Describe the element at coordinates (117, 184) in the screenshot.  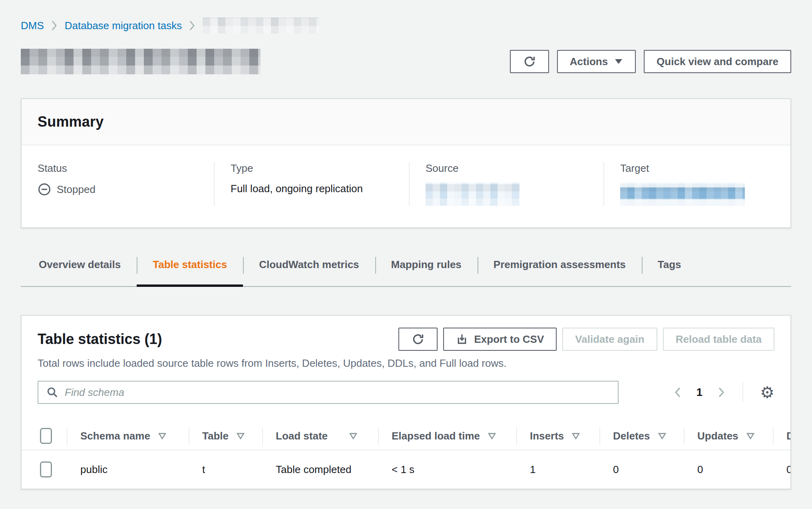
I see `summary-status-field: Status Stopped` at that location.